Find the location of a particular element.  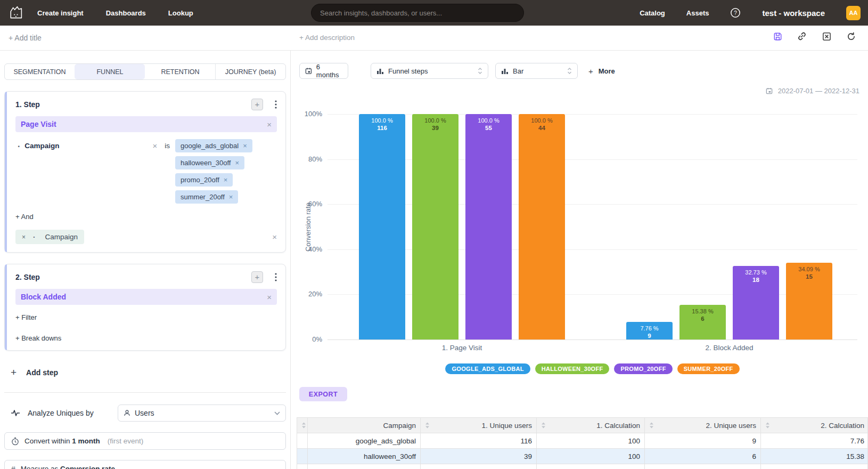

legend-chip-summer-20off: SUMMER_20OFF is located at coordinates (708, 369).